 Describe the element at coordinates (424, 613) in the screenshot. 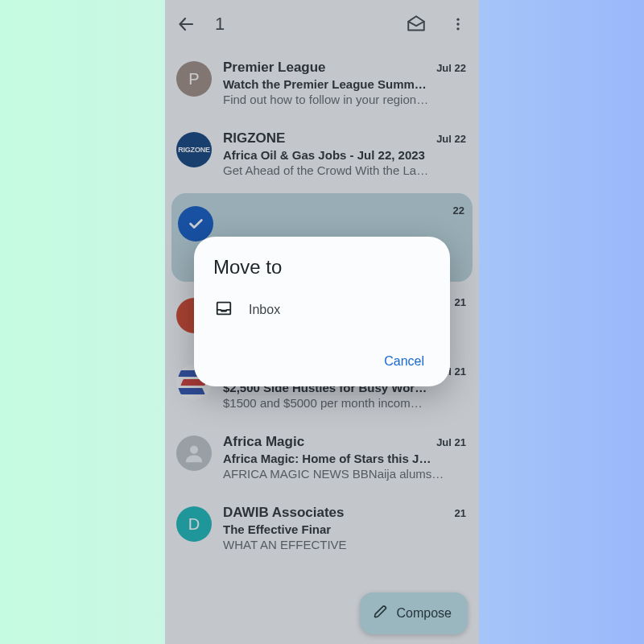

I see `compose-label: Compose` at that location.